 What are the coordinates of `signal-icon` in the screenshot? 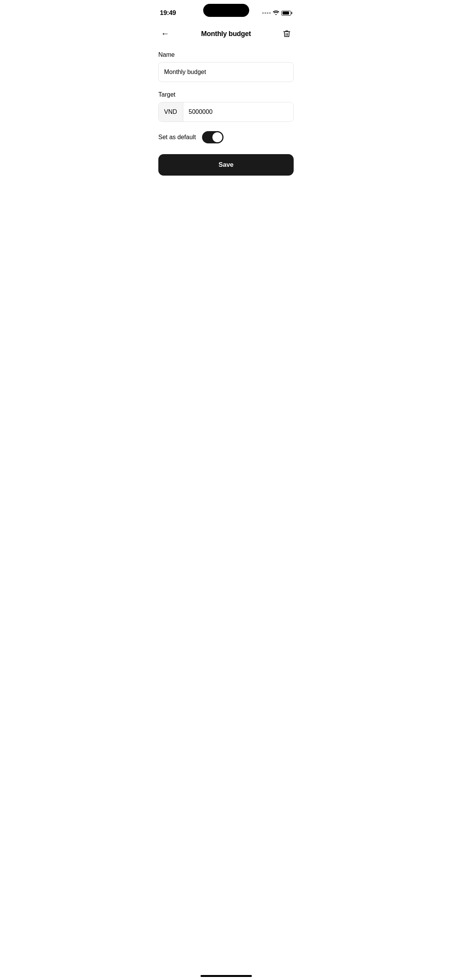 It's located at (266, 13).